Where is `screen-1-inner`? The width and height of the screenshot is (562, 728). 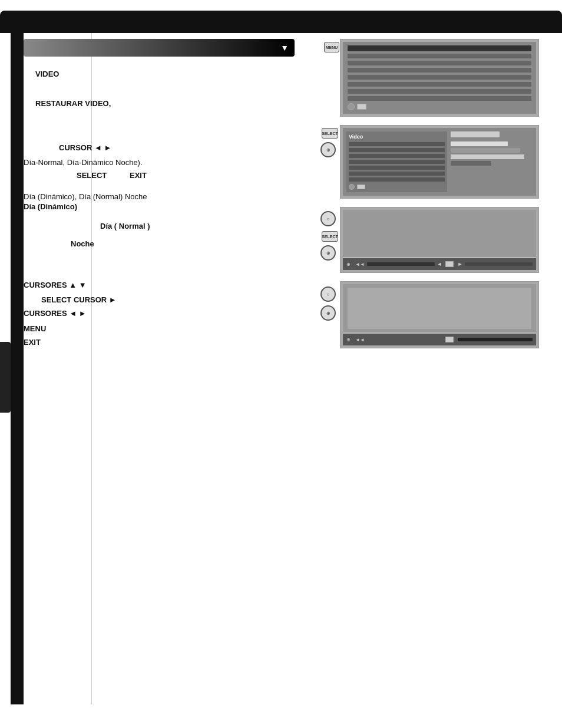 screen-1-inner is located at coordinates (439, 78).